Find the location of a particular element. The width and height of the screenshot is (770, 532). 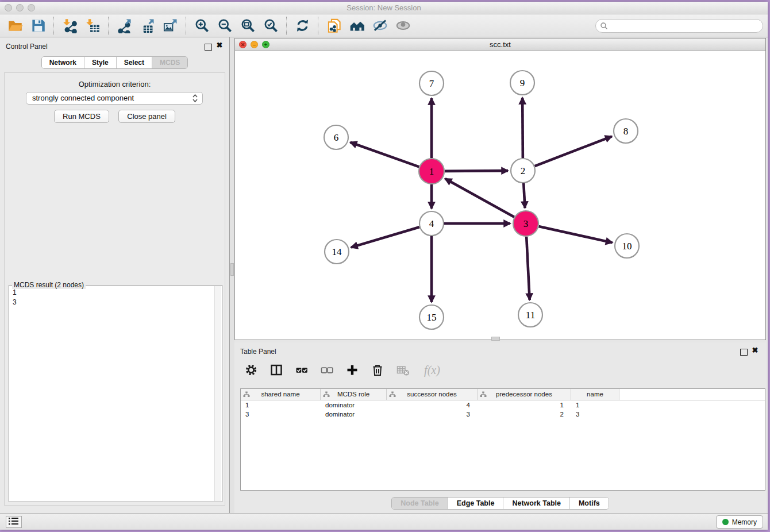

node-label-1: 1 is located at coordinates (432, 171).